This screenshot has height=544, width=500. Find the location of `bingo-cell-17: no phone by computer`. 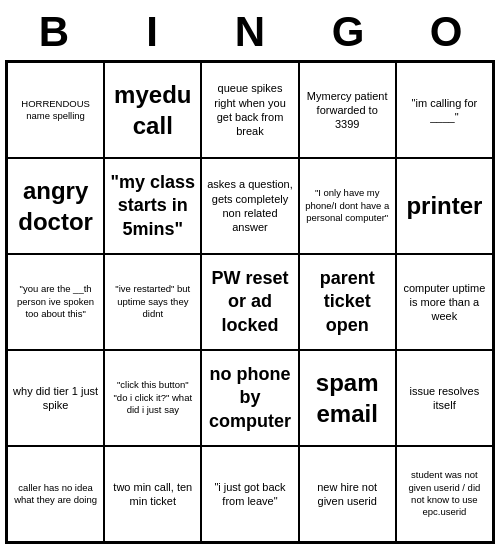

bingo-cell-17: no phone by computer is located at coordinates (250, 398).